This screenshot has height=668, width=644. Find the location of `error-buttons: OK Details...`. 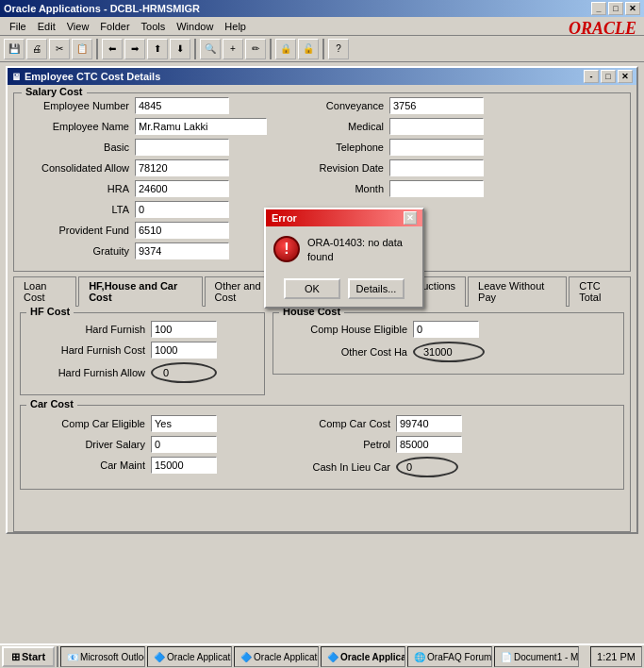

error-buttons: OK Details... is located at coordinates (344, 291).